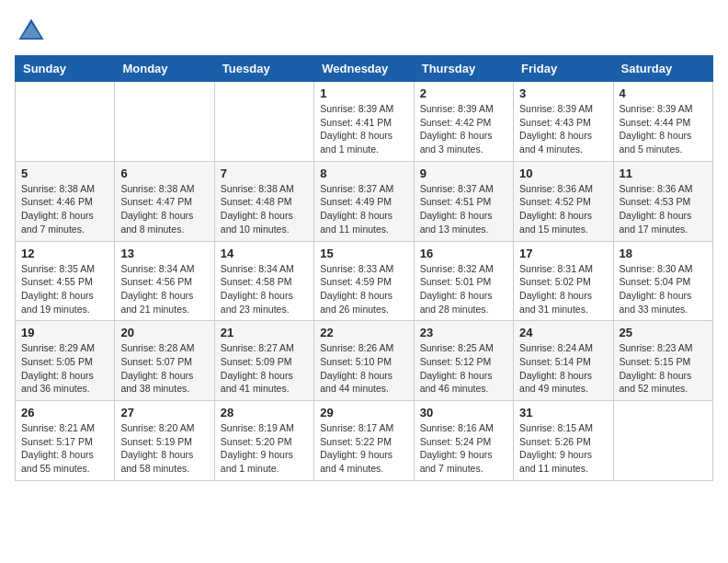  Describe the element at coordinates (463, 412) in the screenshot. I see `day-number: 30` at that location.